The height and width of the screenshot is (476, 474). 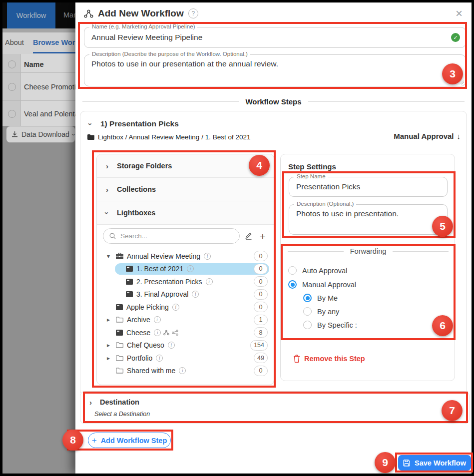 What do you see at coordinates (427, 136) in the screenshot?
I see `approval-mode-dropdown: Manual Approval ↓` at bounding box center [427, 136].